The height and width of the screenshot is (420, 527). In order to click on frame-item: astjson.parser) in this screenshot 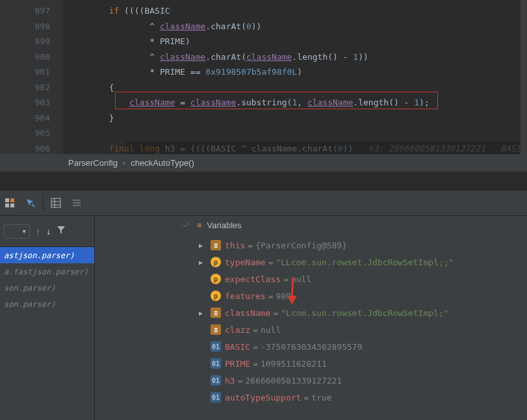, I will do `click(47, 255)`.